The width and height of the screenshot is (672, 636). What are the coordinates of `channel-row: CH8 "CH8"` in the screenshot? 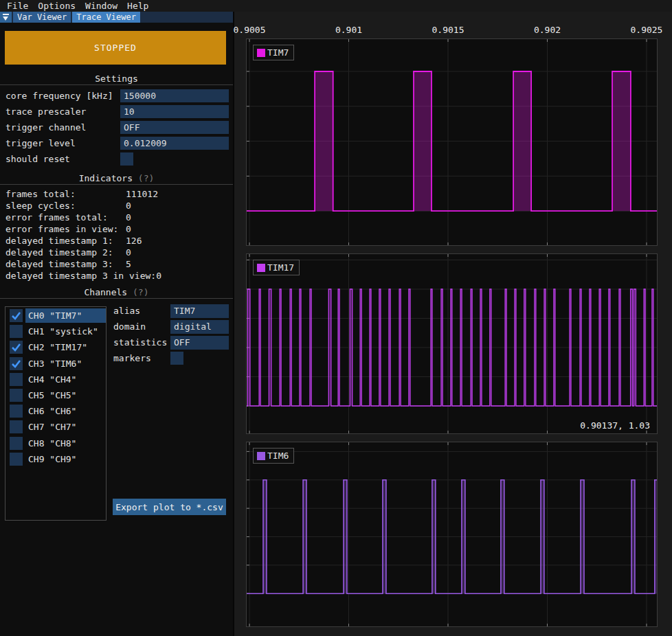 It's located at (56, 444).